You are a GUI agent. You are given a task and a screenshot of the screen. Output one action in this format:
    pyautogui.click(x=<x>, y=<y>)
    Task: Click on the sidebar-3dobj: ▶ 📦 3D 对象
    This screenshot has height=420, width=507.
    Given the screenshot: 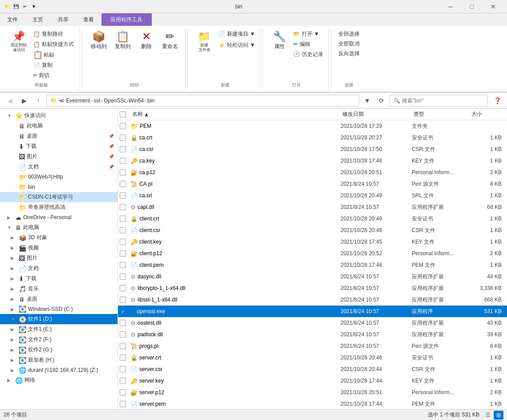 What is the action you would take?
    pyautogui.click(x=59, y=238)
    